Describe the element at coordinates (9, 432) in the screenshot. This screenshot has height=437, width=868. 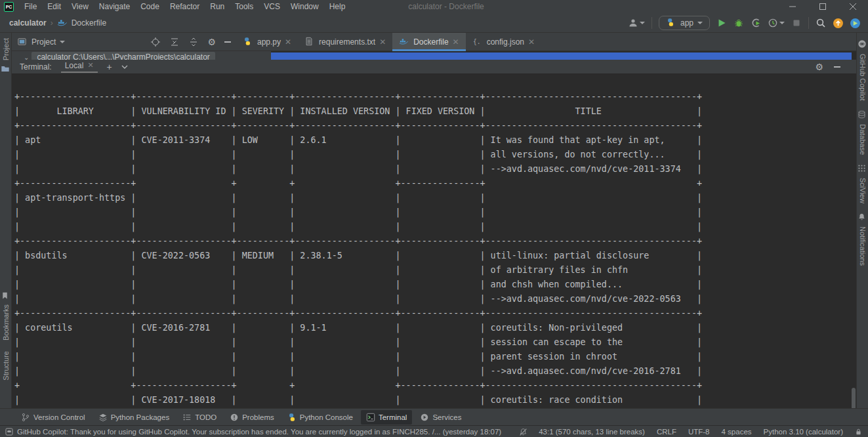
I see `copilot-status-icon` at that location.